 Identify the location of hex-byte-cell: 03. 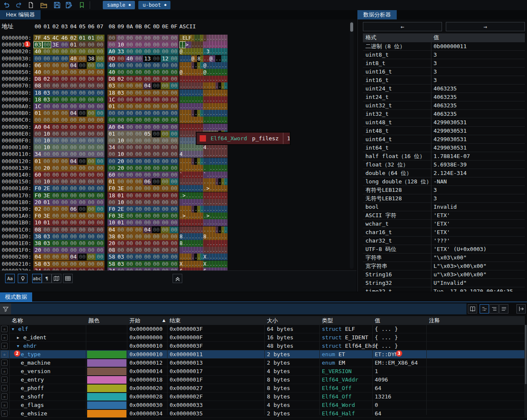
(121, 93).